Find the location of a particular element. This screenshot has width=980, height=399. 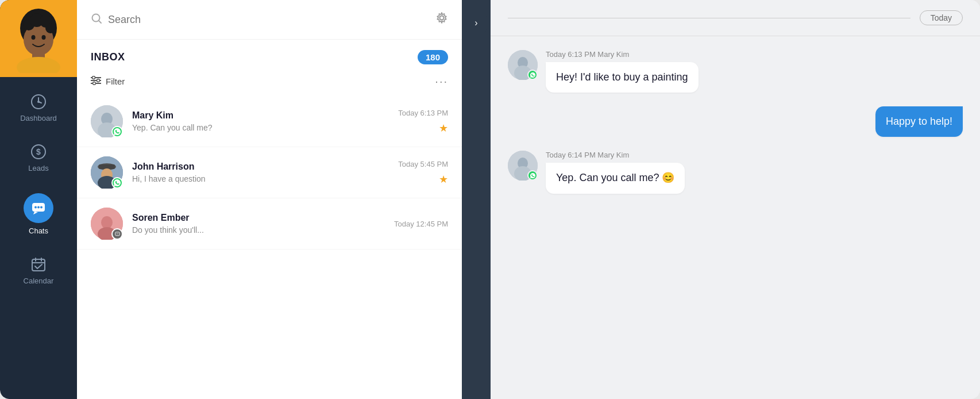

message-row-2: Happy to help! is located at coordinates (735, 122).